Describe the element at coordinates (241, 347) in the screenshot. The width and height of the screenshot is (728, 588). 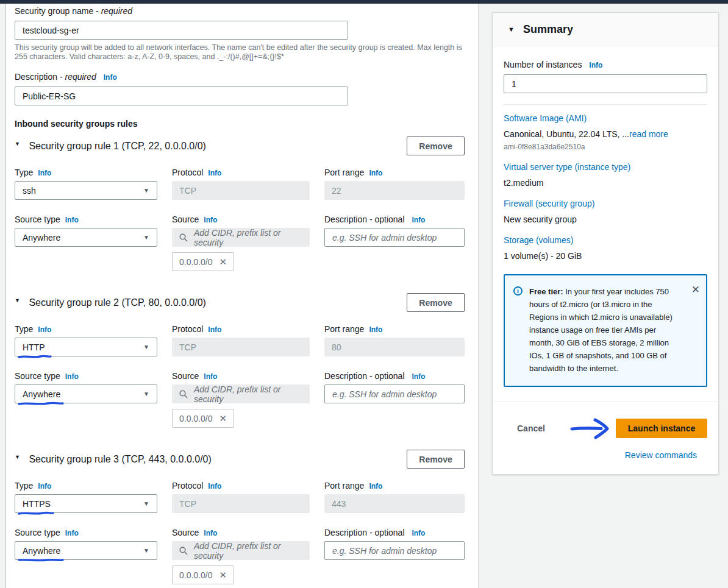
I see `rule-2-protocol-field: TCP` at that location.